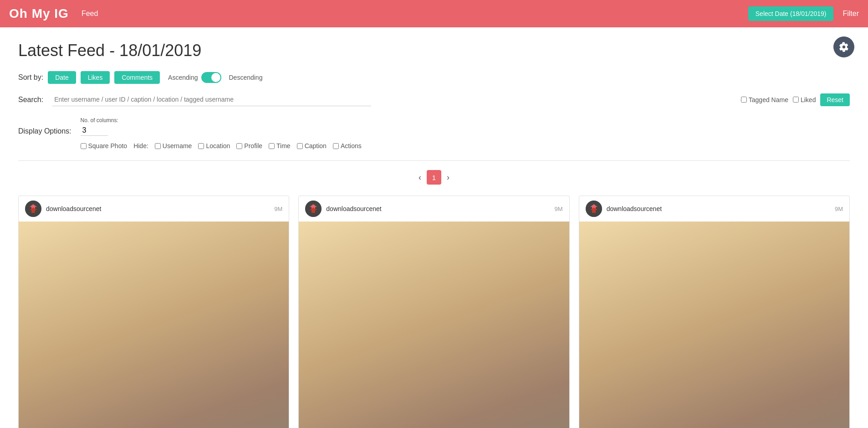 The image size is (868, 428). I want to click on search-row: Search: Tagged Name Liked Reset, so click(434, 99).